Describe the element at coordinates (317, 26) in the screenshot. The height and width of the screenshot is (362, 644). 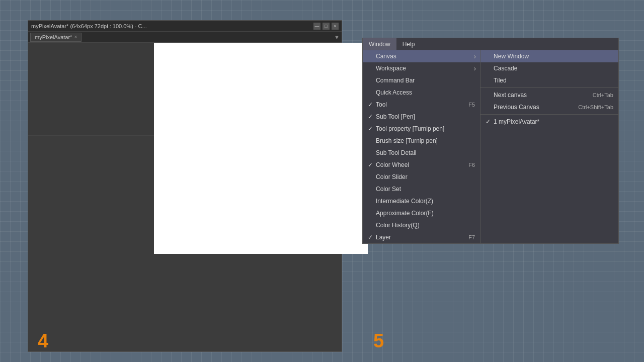
I see `minimize-button: —` at that location.